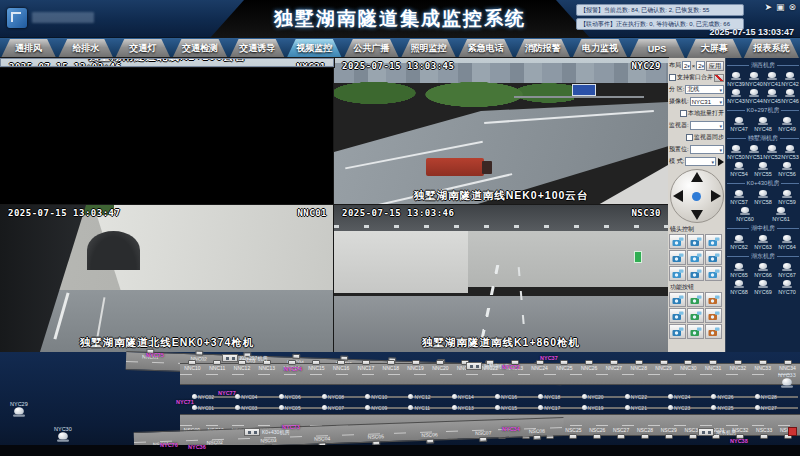  What do you see at coordinates (678, 196) in the screenshot?
I see `ptz-left-arrow` at bounding box center [678, 196].